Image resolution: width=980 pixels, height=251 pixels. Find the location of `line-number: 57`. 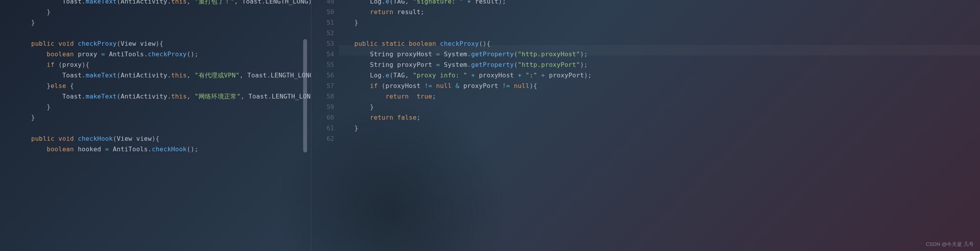

line-number: 57 is located at coordinates (323, 86).